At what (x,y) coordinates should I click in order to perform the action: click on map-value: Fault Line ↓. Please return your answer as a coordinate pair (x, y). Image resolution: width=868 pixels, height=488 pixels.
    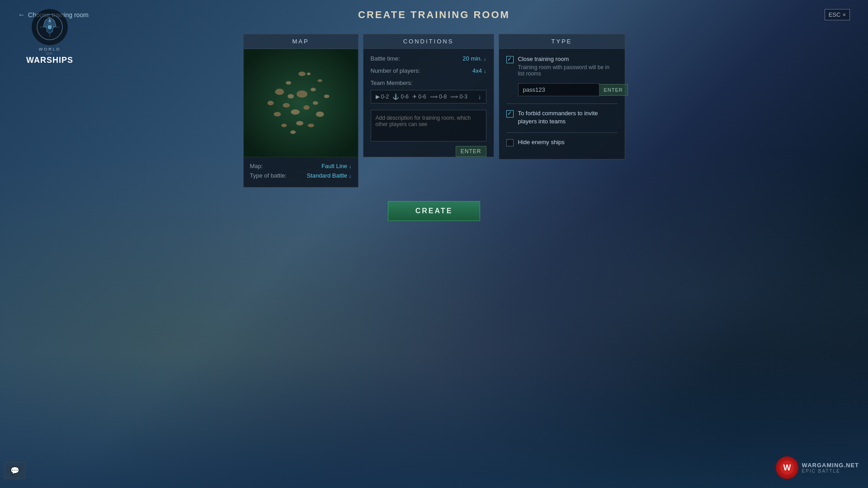
    Looking at the image, I should click on (336, 166).